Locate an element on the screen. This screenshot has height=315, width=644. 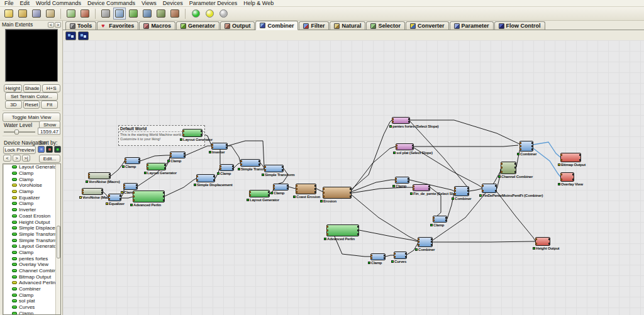
open-world-button is located at coordinates (23, 14).